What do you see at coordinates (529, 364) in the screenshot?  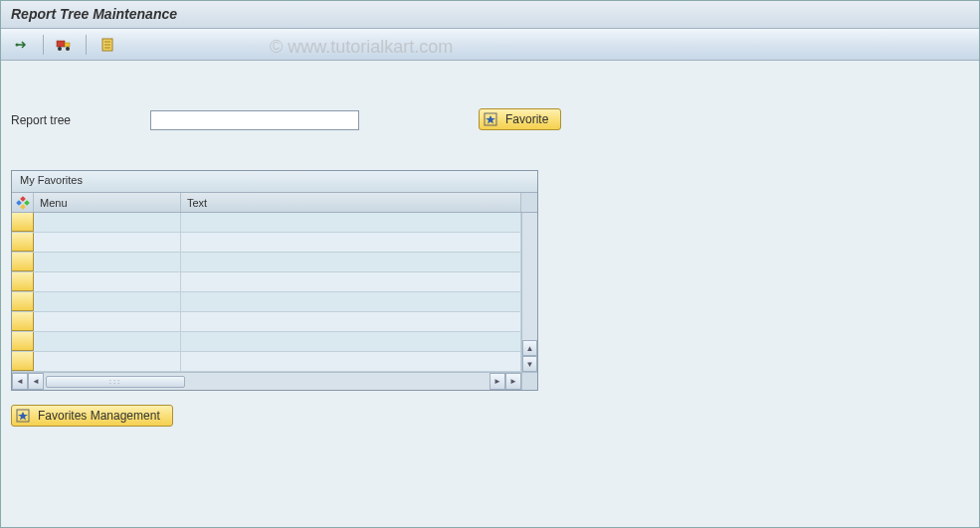 I see `scroll-down-button: ▼` at bounding box center [529, 364].